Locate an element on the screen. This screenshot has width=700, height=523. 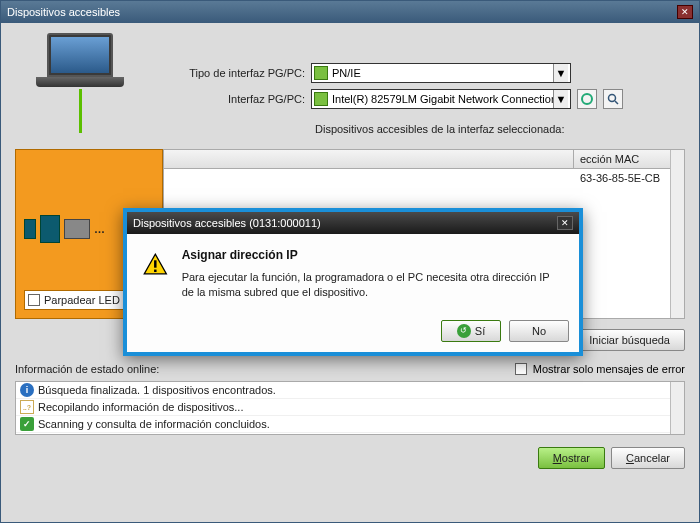
warning-icon is located at coordinates (156, 264).